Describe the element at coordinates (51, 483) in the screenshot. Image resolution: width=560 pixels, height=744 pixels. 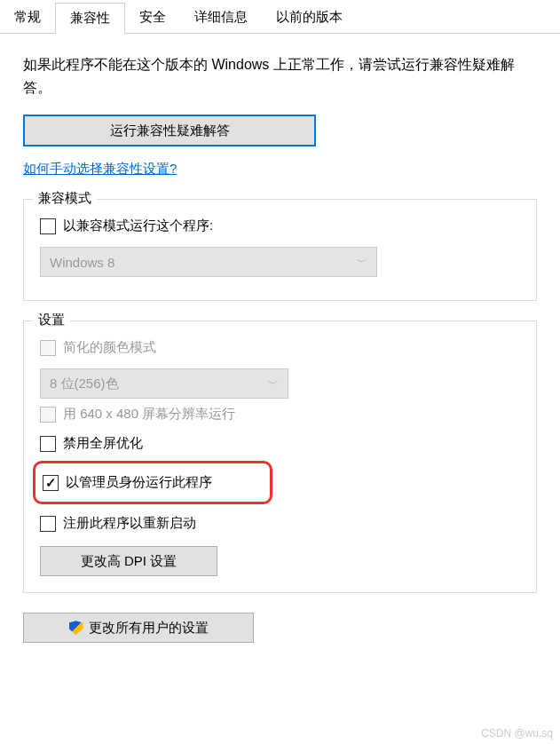
I see `run-as-admin-checkbox` at that location.